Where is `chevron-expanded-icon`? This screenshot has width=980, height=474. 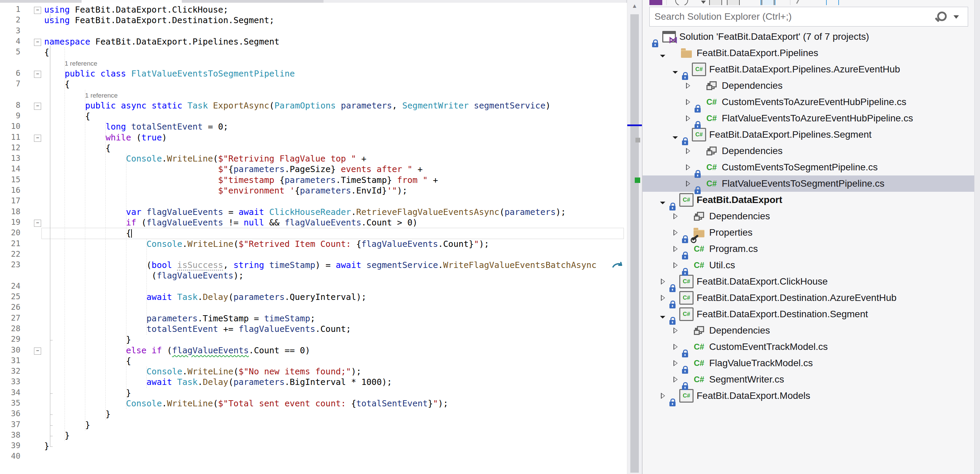 chevron-expanded-icon is located at coordinates (676, 69).